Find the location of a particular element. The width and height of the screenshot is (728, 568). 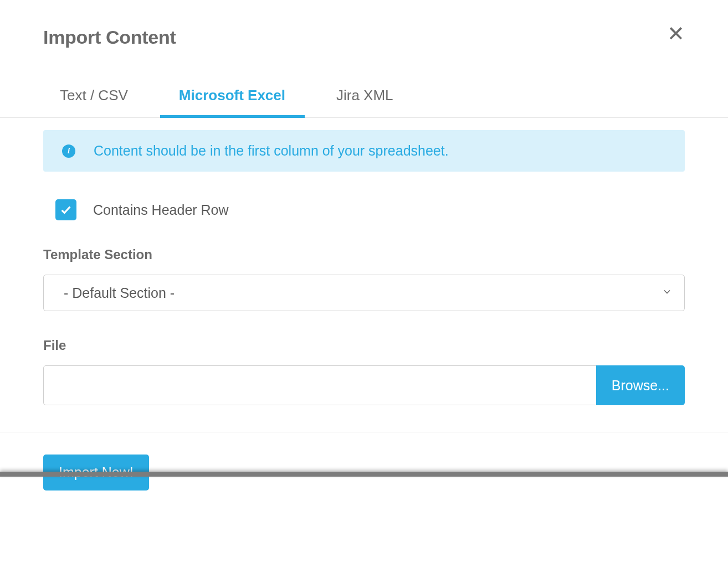

dialog-title: Import Content is located at coordinates (110, 38).